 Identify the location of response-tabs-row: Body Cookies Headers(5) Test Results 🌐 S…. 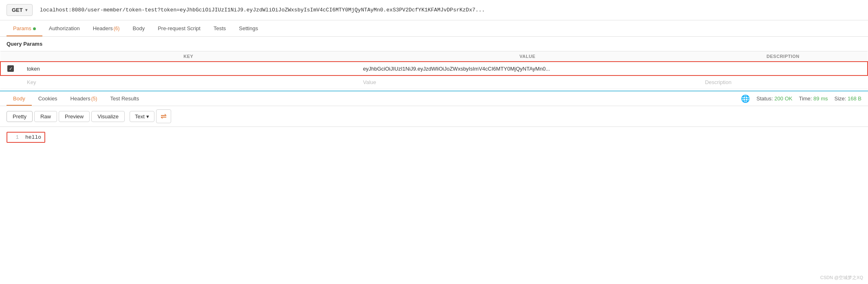
(434, 99).